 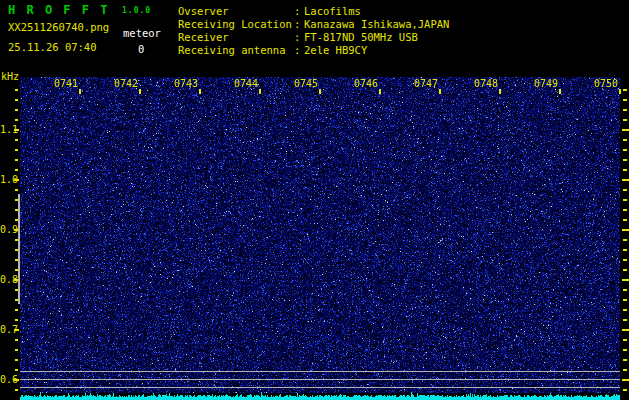 I want to click on info-key: Receiving Location, so click(x=236, y=24).